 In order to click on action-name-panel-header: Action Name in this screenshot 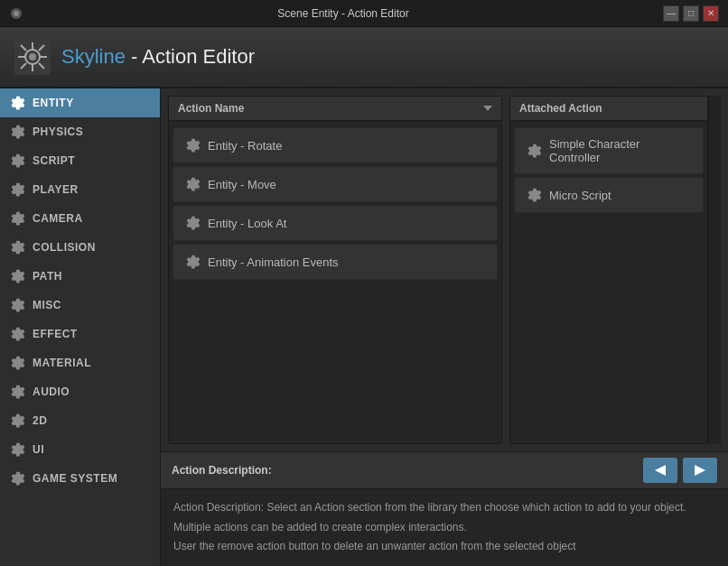, I will do `click(335, 108)`.